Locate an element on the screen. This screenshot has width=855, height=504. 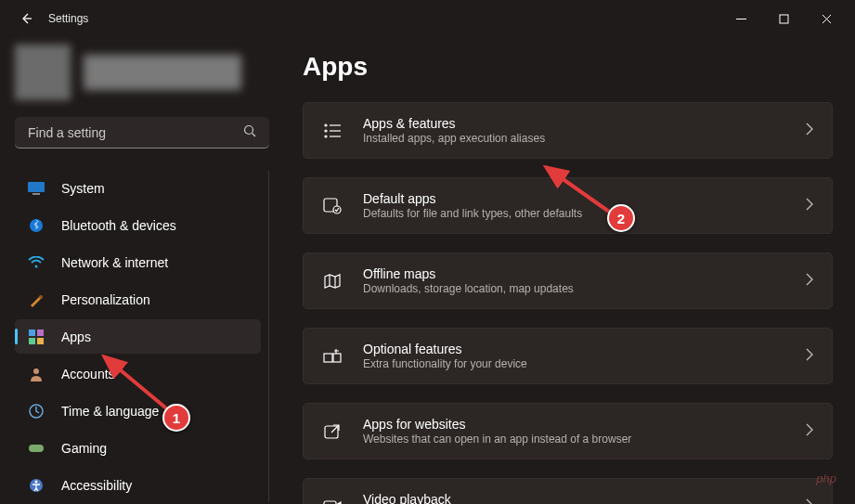
window-title: Settings is located at coordinates (69, 19).